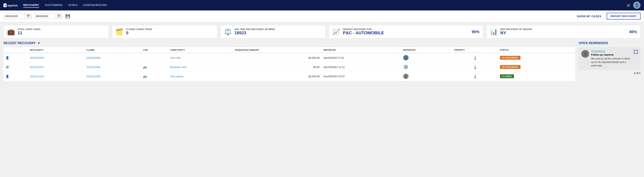  I want to click on stat-label: CLOSED CASES TODAY, so click(139, 29).